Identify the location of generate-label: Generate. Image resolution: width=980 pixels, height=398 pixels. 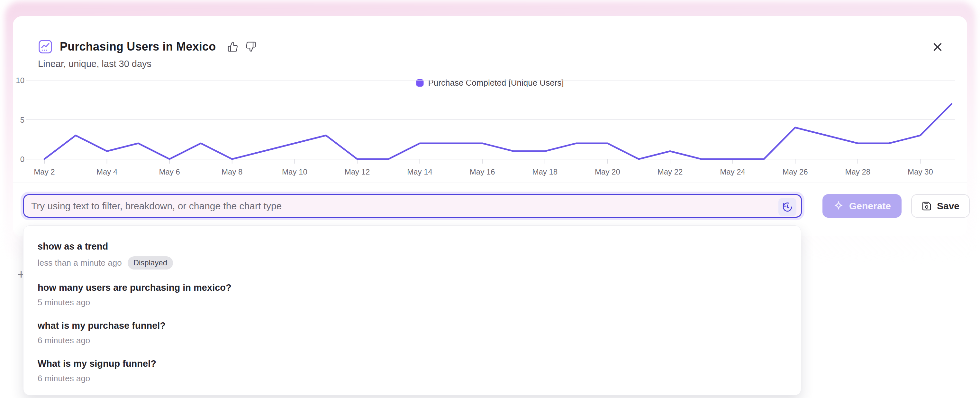
(870, 206).